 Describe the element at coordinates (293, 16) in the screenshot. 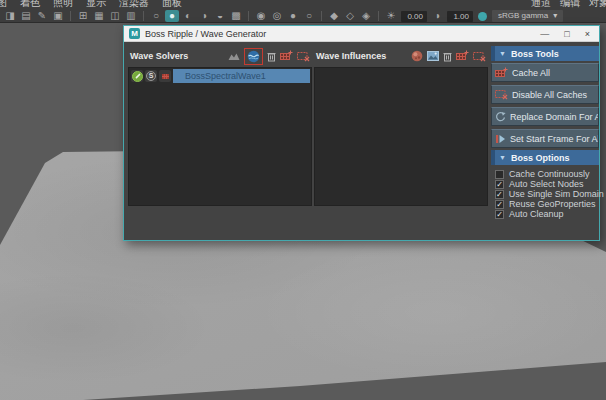

I see `ambient-occlusion-icon: ●` at that location.